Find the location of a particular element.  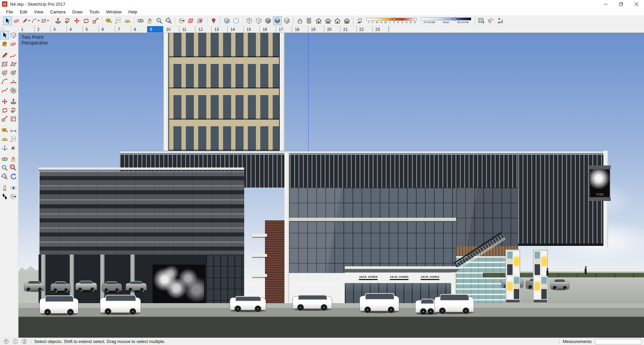

menu-view: View is located at coordinates (39, 12).